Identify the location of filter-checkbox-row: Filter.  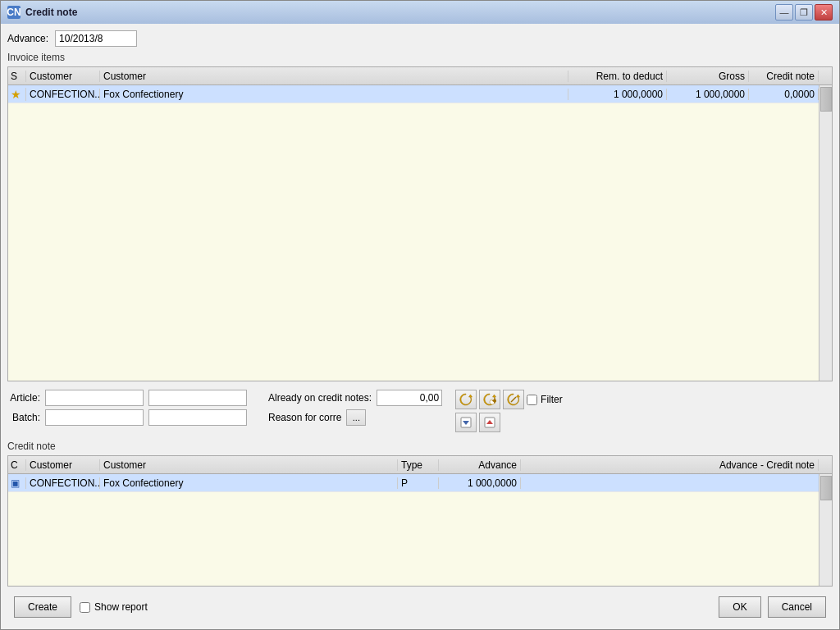
(545, 399).